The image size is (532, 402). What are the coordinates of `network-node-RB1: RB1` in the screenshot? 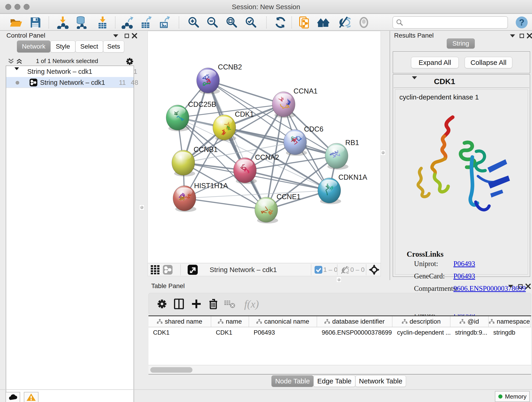 It's located at (342, 154).